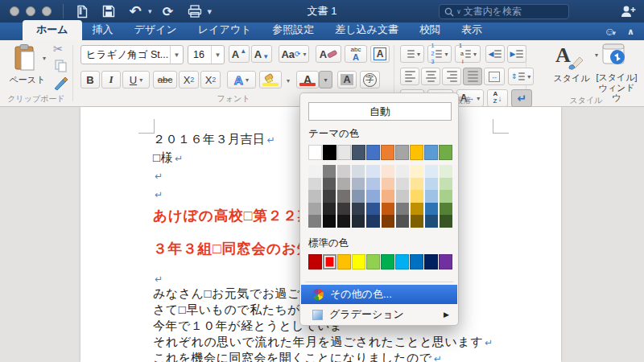  I want to click on search-scope-caret-icon: ∨, so click(459, 11).